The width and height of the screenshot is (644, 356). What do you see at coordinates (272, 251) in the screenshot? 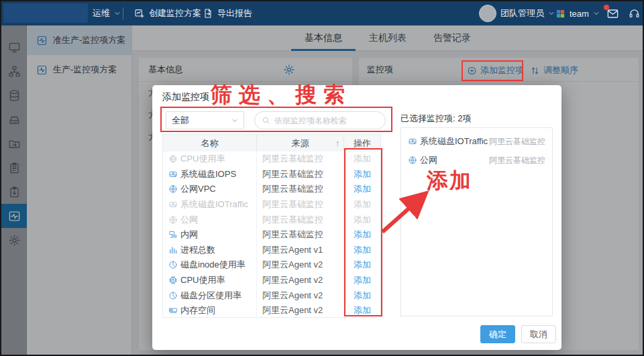
I see `monitor-item-row: 进程总数 阿里云Agent v1 添加` at bounding box center [272, 251].